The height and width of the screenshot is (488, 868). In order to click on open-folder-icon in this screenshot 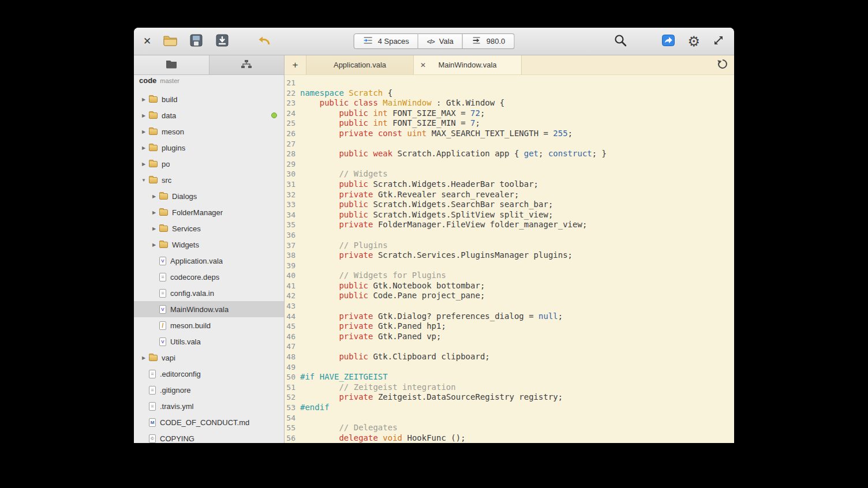, I will do `click(170, 42)`.